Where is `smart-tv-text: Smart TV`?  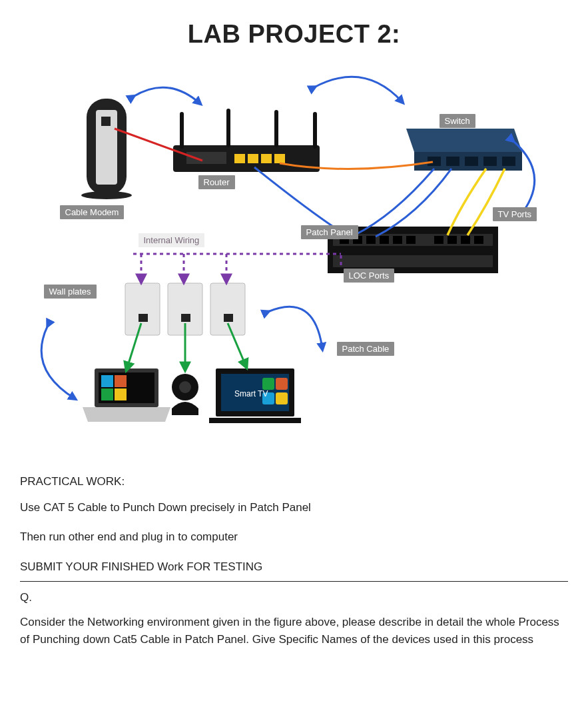
smart-tv-text: Smart TV is located at coordinates (251, 394).